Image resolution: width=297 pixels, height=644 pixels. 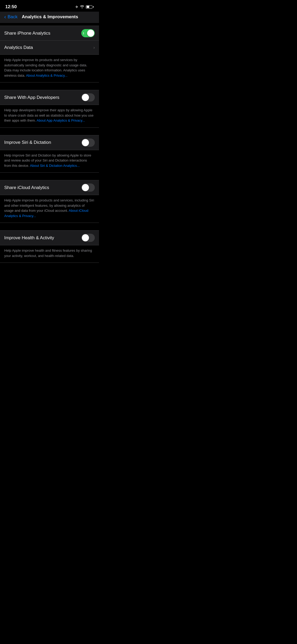 What do you see at coordinates (50, 24) in the screenshot?
I see `top-spacer` at bounding box center [50, 24].